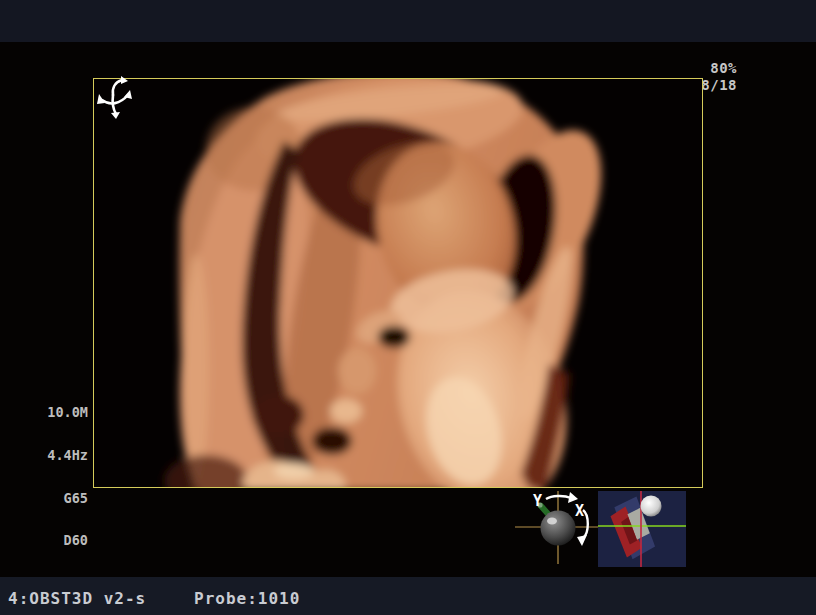 This screenshot has width=816, height=615. Describe the element at coordinates (580, 511) in the screenshot. I see `axis-x-label: X` at that location.